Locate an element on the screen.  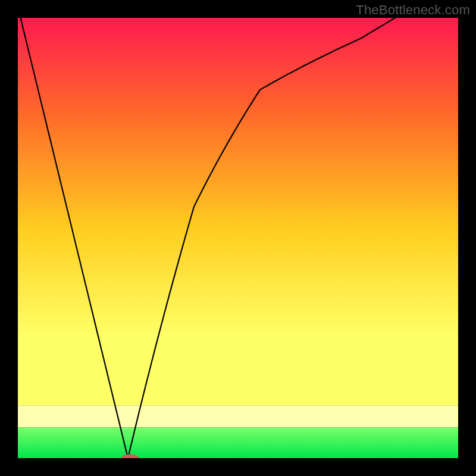
background-pale-band is located at coordinates (238, 416).